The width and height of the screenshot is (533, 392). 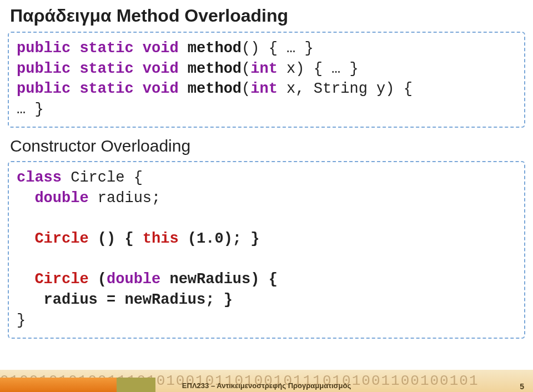 What do you see at coordinates (266, 147) in the screenshot?
I see `section-label: Constructor Overloading` at bounding box center [266, 147].